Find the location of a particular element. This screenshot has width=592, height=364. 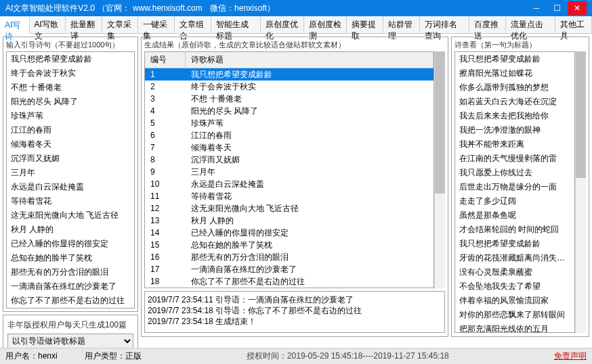

list-item: 终于会奔波于秋实 is located at coordinates (70, 73).